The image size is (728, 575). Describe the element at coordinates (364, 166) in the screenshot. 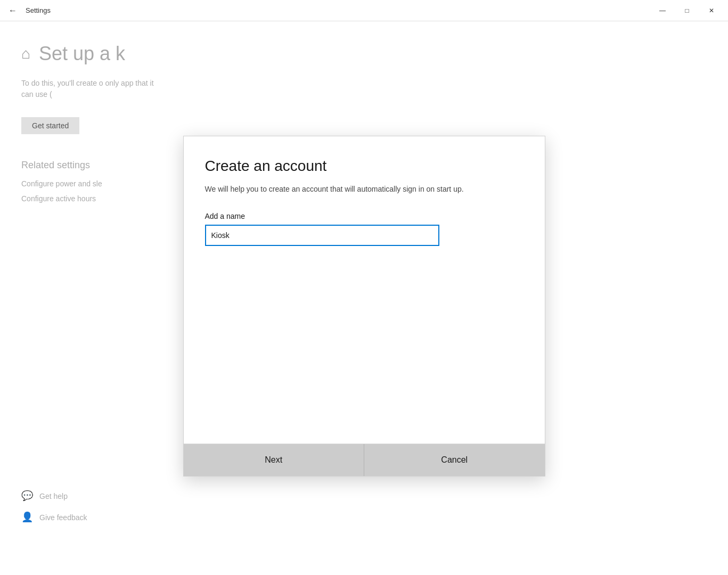

I see `dialog-title: Create an account` at that location.